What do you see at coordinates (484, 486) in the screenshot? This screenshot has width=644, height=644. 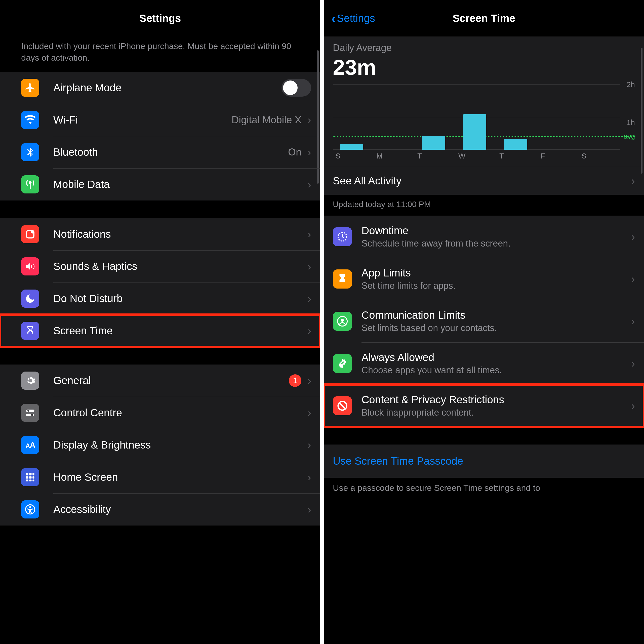 I see `passcode-note: Use a passcode to secure Screen Time set…` at bounding box center [484, 486].